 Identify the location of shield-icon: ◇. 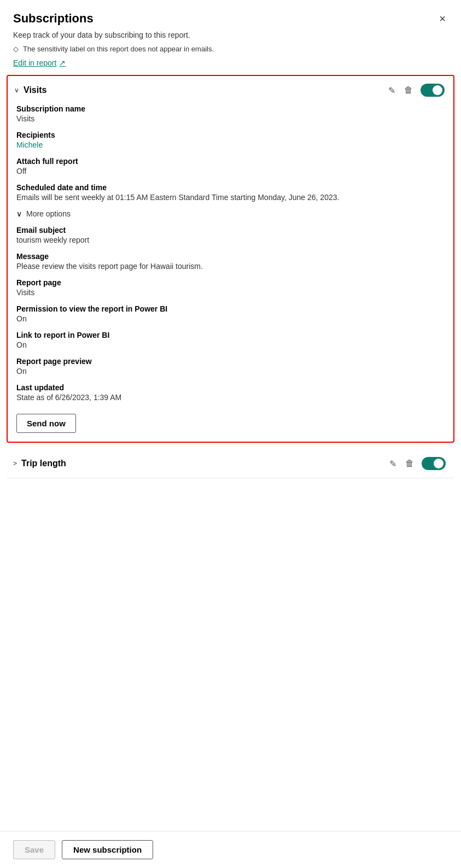
(16, 49).